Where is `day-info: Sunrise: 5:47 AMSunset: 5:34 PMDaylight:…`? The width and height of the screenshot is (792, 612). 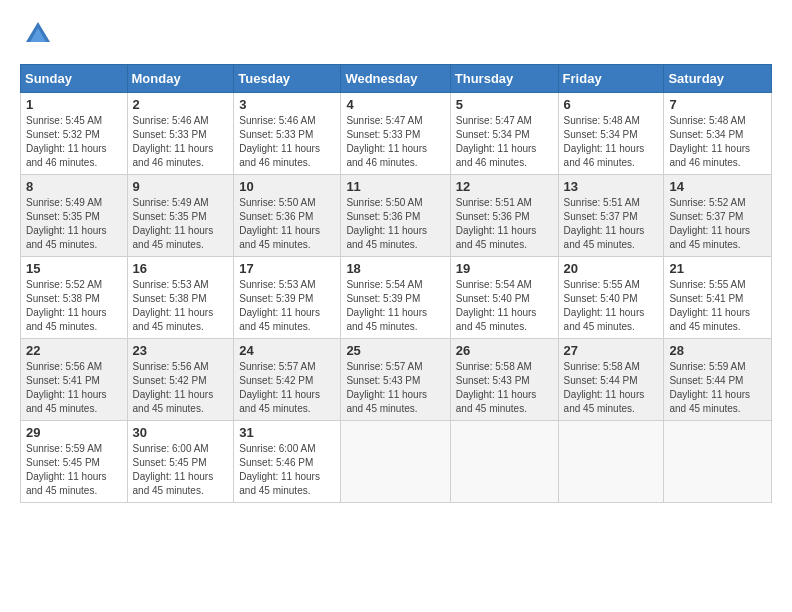 day-info: Sunrise: 5:47 AMSunset: 5:34 PMDaylight:… is located at coordinates (504, 142).